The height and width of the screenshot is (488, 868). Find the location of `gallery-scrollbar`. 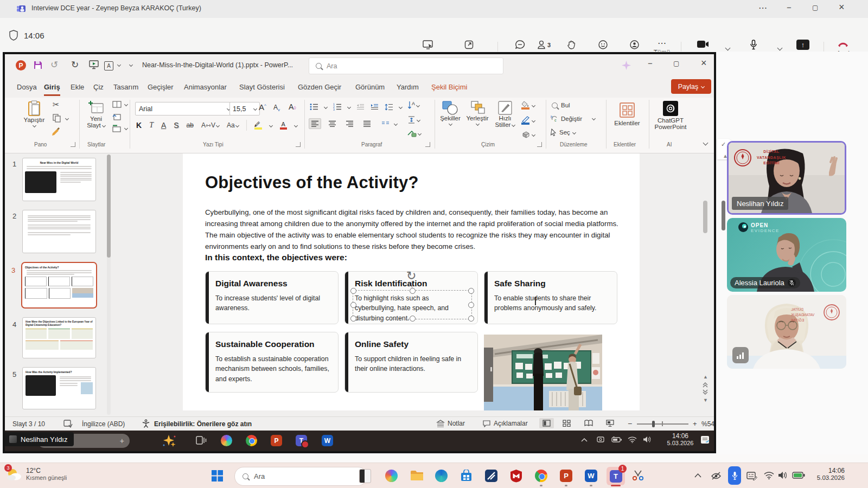

gallery-scrollbar is located at coordinates (724, 225).